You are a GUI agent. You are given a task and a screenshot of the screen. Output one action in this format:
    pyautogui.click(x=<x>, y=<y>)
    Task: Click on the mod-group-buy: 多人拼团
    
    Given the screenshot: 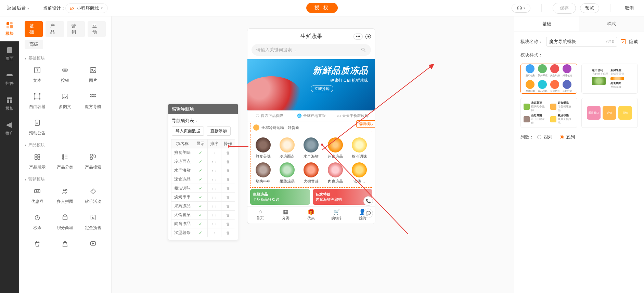 What is the action you would take?
    pyautogui.click(x=65, y=196)
    